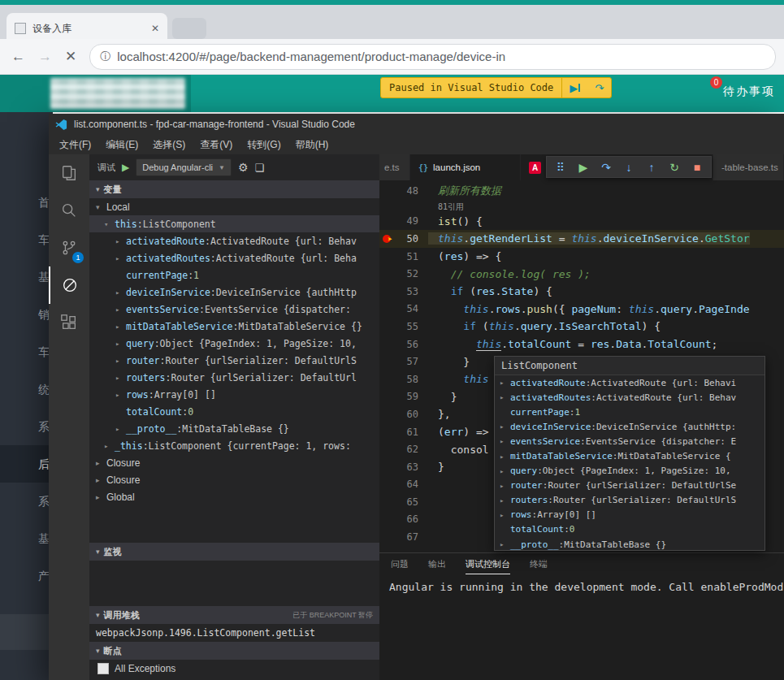  I want to click on step-out-icon: ↑, so click(652, 167).